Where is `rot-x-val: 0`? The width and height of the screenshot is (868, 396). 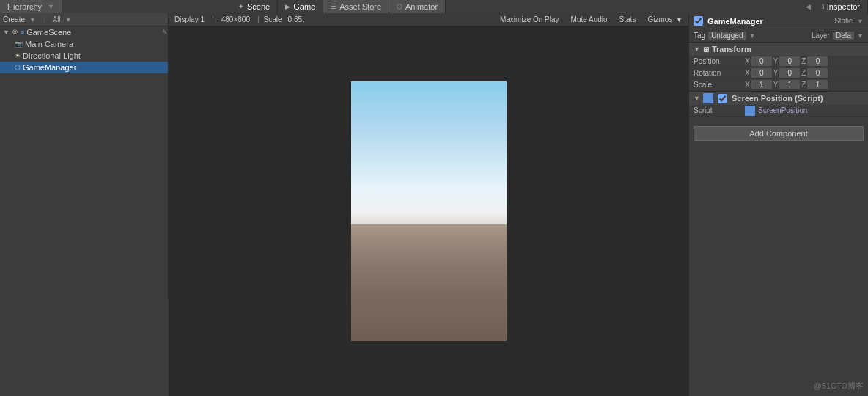
rot-x-val: 0 is located at coordinates (762, 73).